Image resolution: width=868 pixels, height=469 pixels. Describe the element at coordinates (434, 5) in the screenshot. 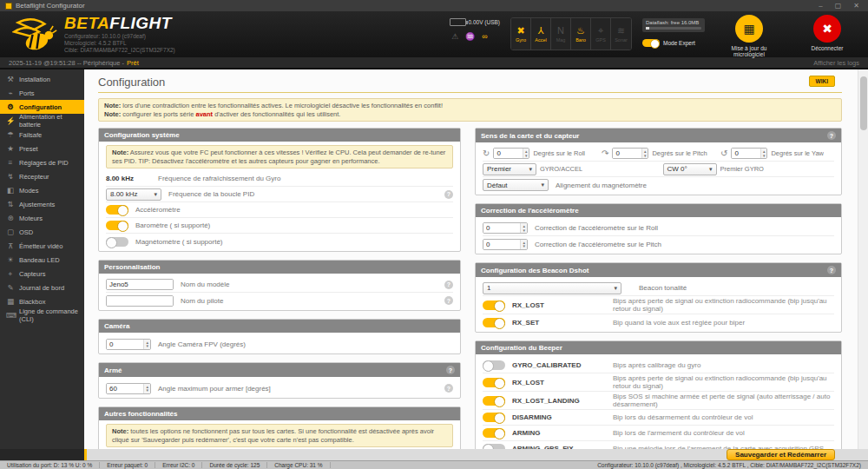

I see `os-titlebar: Betaflight Configurator – ▢ ✕` at that location.